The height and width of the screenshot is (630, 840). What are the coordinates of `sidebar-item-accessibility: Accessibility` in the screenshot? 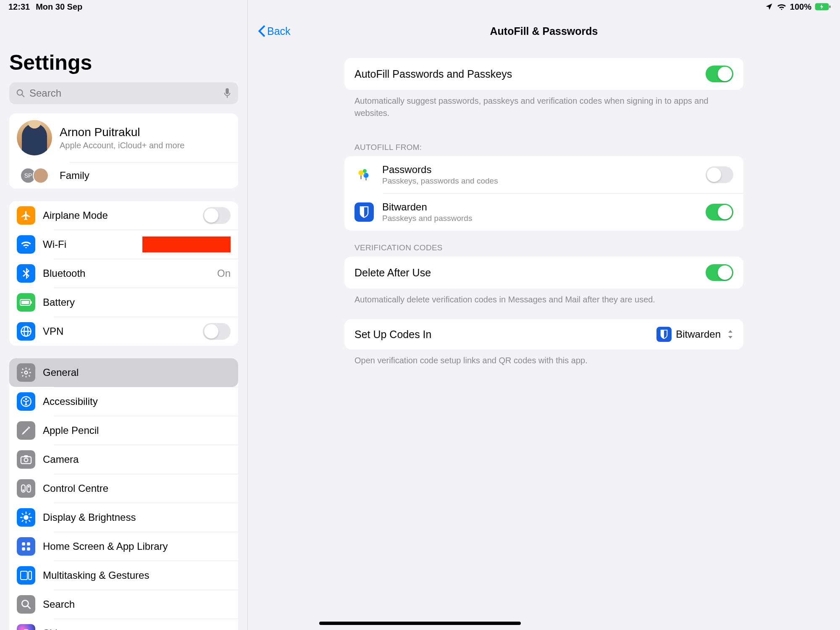 It's located at (123, 402).